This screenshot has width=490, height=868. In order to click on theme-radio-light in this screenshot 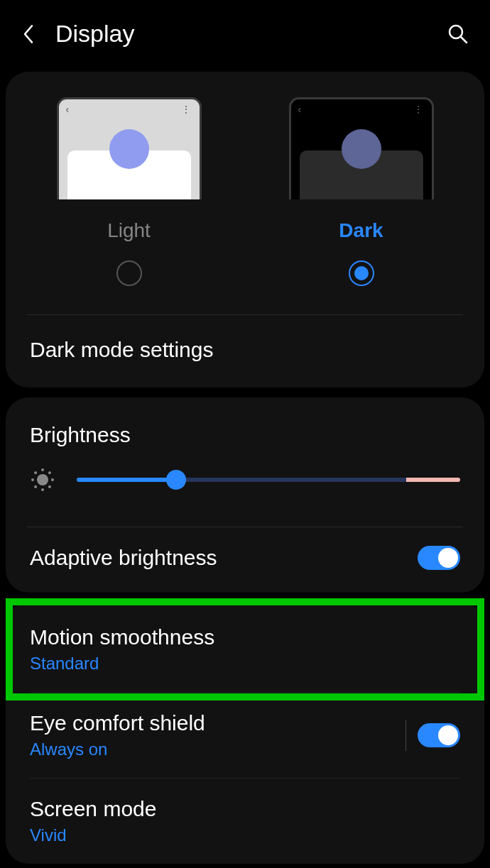, I will do `click(129, 273)`.